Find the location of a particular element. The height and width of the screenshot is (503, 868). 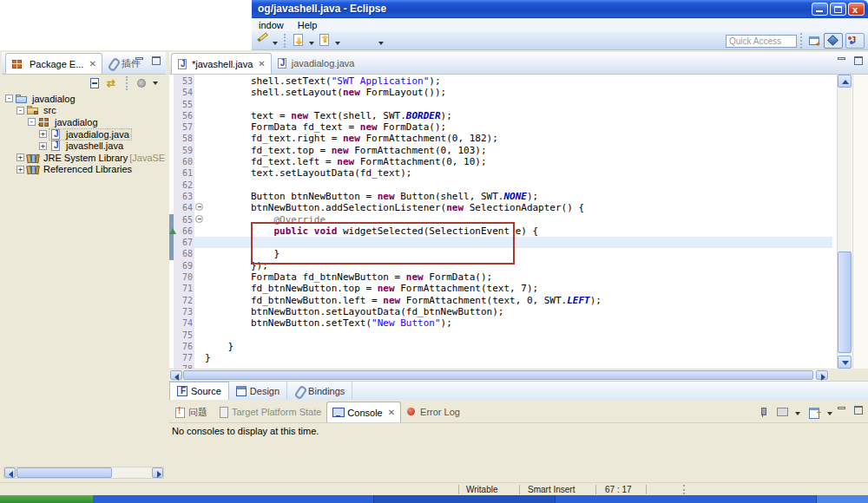

tab-console: Console ✕ is located at coordinates (364, 412).